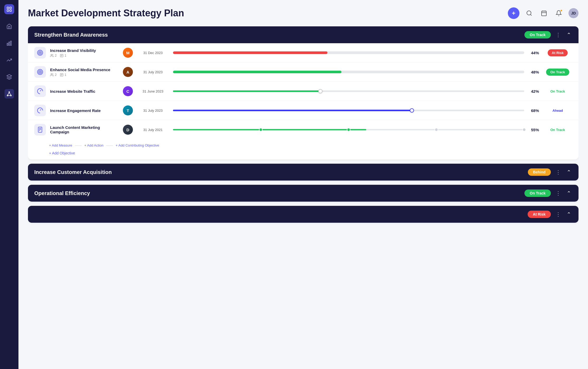 The height and width of the screenshot is (369, 588). What do you see at coordinates (349, 72) in the screenshot?
I see `progress-bar-wrap` at bounding box center [349, 72].